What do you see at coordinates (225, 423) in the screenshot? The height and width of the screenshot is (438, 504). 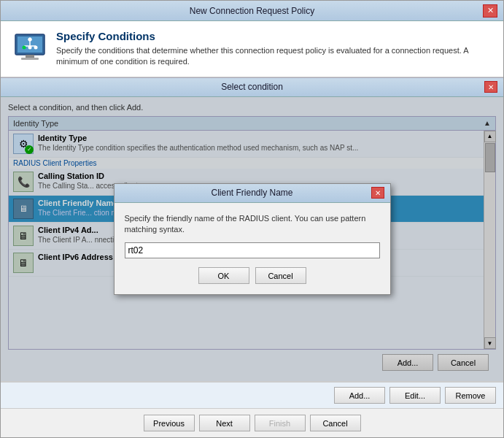 I see `next-button: Next` at bounding box center [225, 423].